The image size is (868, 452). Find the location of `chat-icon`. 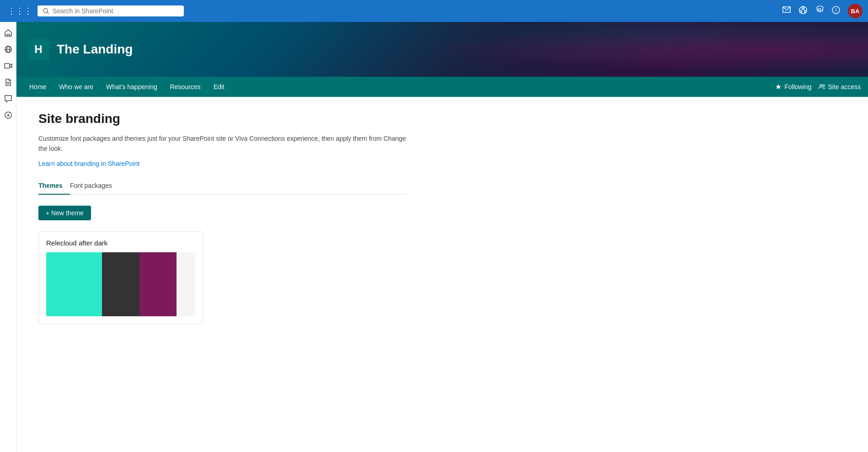

chat-icon is located at coordinates (787, 11).